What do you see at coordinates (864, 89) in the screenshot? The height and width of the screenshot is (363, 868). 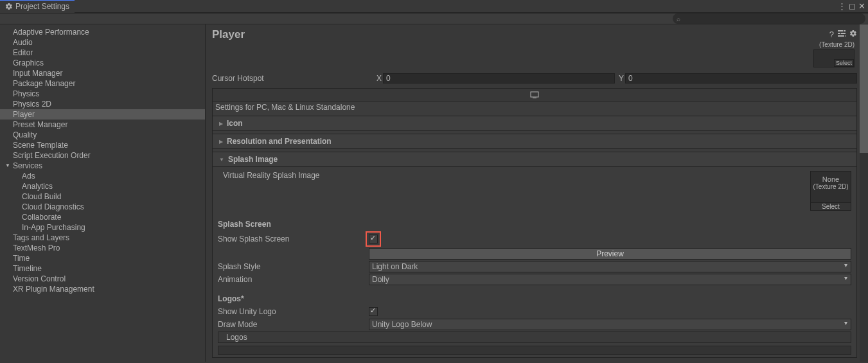 I see `scrollbar-thumb` at bounding box center [864, 89].